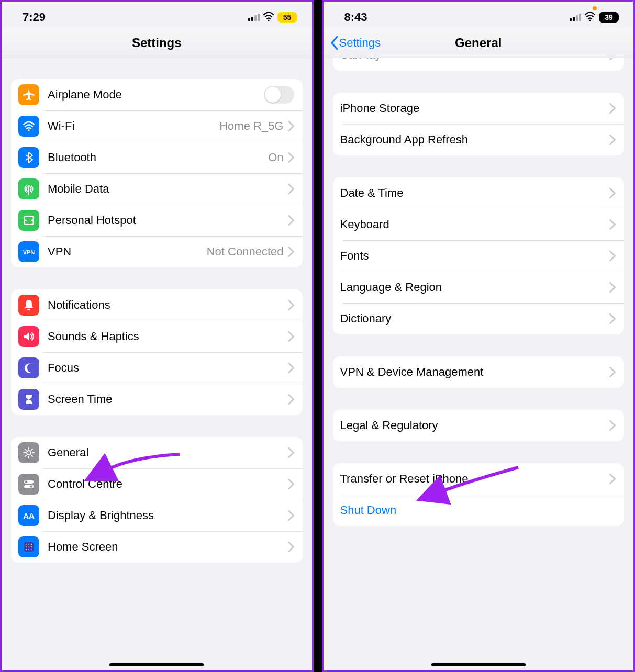 The image size is (635, 672). I want to click on row-value: Not Connected, so click(245, 252).